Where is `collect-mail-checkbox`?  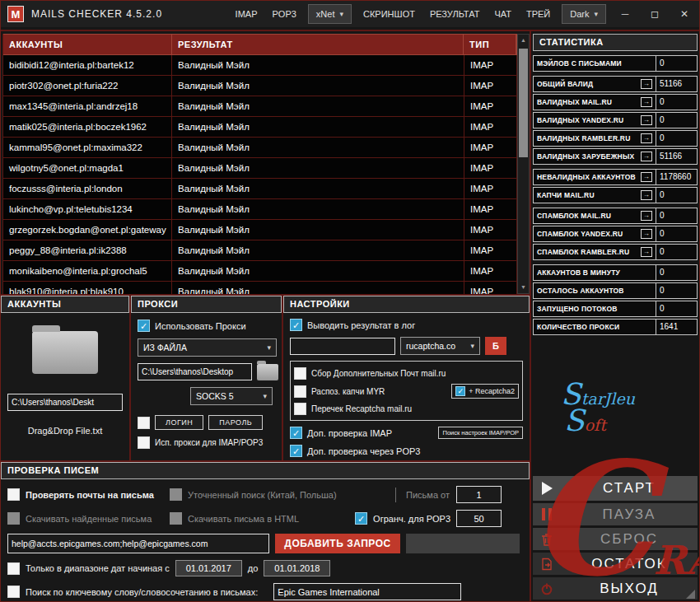
collect-mail-checkbox is located at coordinates (300, 374).